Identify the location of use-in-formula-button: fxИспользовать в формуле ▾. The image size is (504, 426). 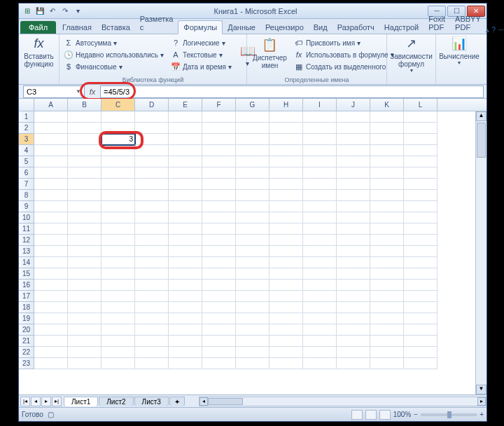
(344, 55).